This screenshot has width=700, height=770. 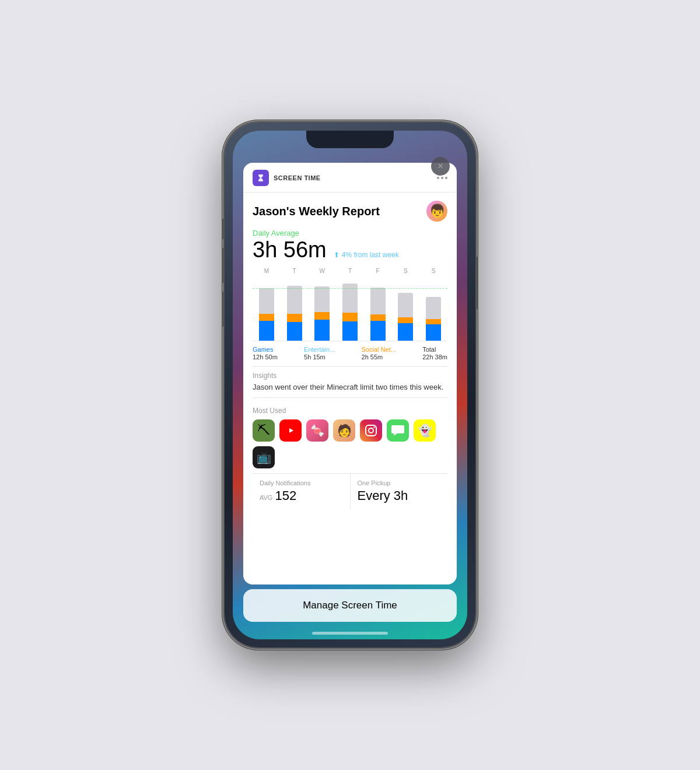 What do you see at coordinates (425, 430) in the screenshot?
I see `snapchat-icon: 👻` at bounding box center [425, 430].